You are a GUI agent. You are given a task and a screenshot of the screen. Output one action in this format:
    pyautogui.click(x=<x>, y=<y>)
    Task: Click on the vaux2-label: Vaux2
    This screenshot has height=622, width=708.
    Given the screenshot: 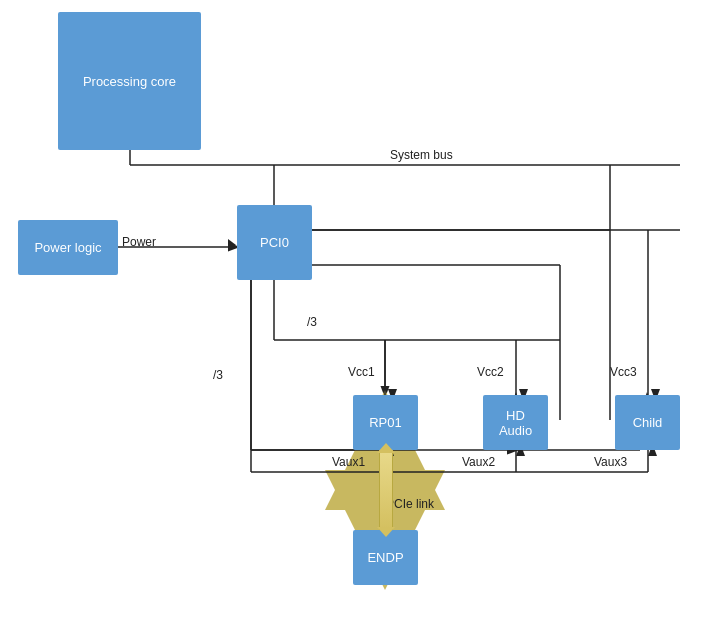 What is the action you would take?
    pyautogui.click(x=478, y=462)
    